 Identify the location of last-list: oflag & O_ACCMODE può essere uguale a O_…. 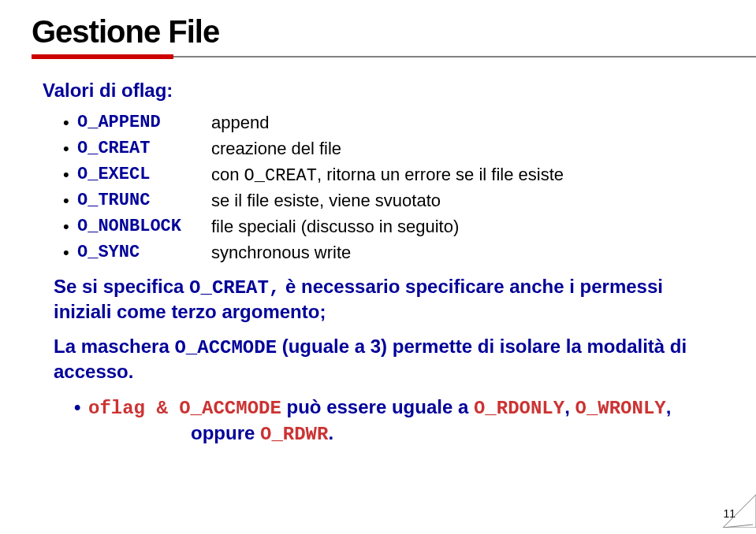
(399, 421).